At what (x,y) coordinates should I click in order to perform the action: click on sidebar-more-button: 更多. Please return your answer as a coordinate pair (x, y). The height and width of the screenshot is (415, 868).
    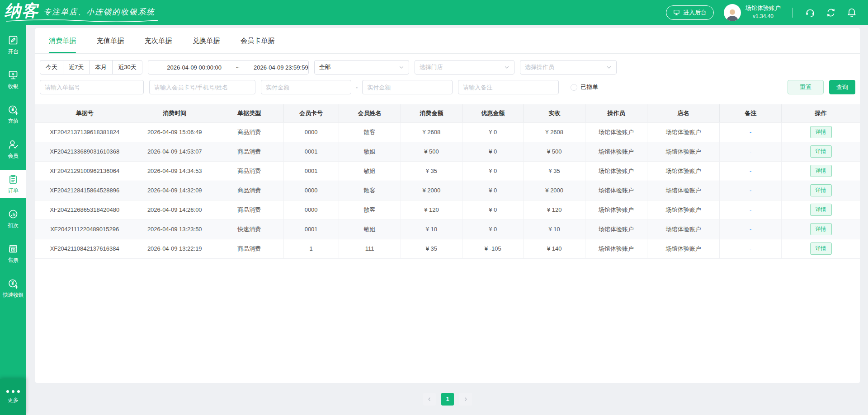
    Looking at the image, I should click on (13, 397).